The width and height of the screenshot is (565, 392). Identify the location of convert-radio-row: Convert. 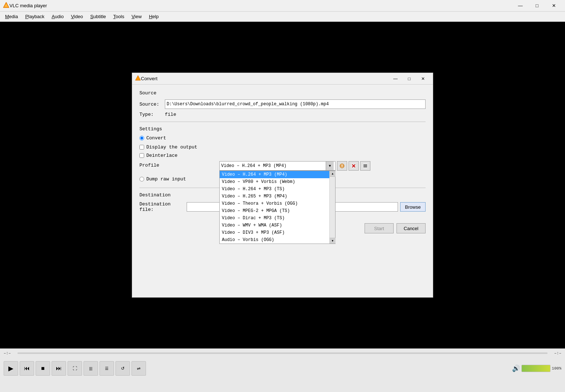
(282, 138).